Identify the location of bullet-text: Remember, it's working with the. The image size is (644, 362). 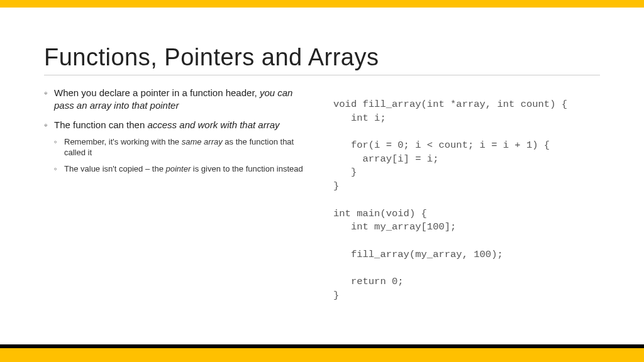
(123, 142).